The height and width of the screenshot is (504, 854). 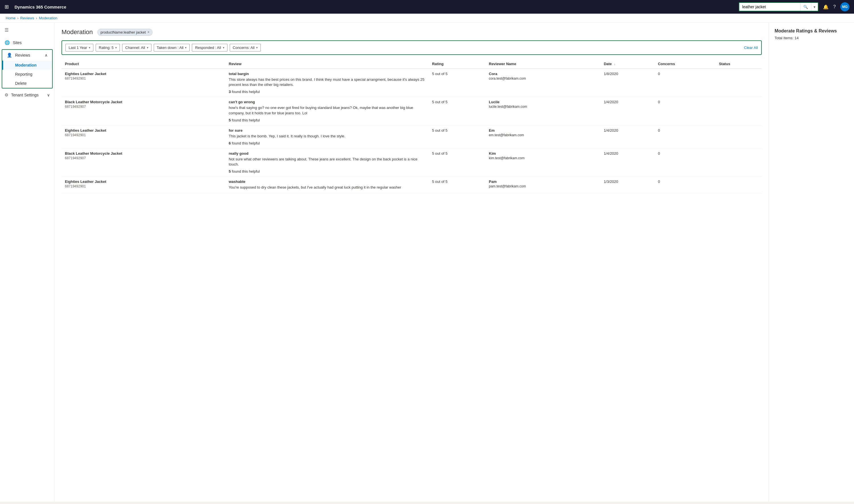 I want to click on review-title-2: for sure, so click(x=327, y=130).